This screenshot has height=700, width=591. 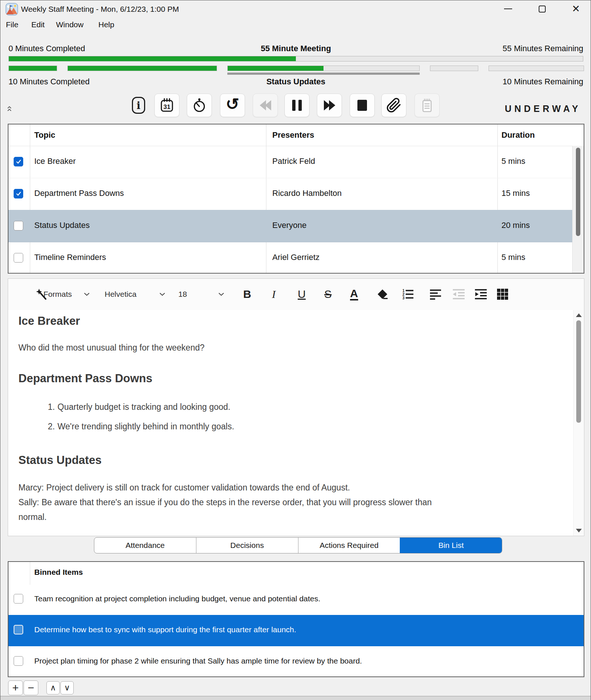 What do you see at coordinates (221, 294) in the screenshot?
I see `size-chevron-icon` at bounding box center [221, 294].